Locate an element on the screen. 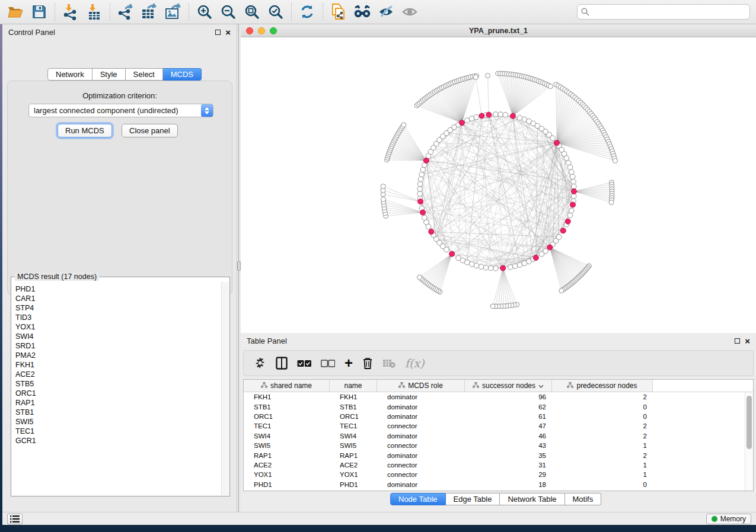 Image resolution: width=756 pixels, height=532 pixels. table-row: YOX1YOX1connector291 is located at coordinates (498, 475).